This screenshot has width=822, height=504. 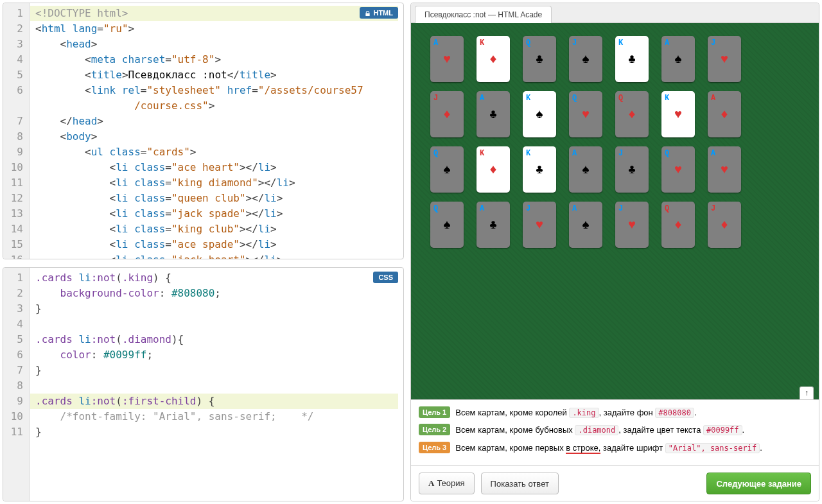 What do you see at coordinates (385, 277) in the screenshot?
I see `css-badge-label: CSS` at bounding box center [385, 277].